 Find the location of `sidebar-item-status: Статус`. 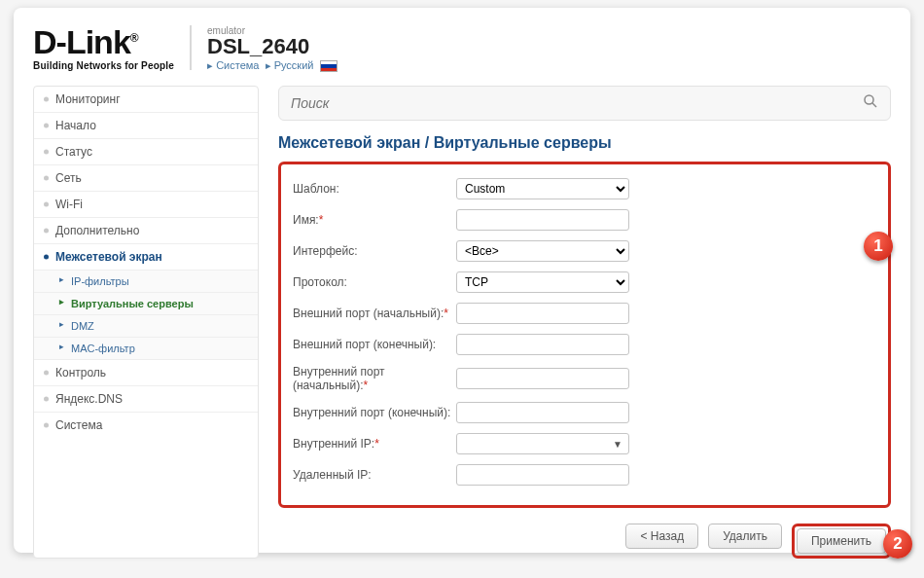

sidebar-item-status: Статус is located at coordinates (146, 152).